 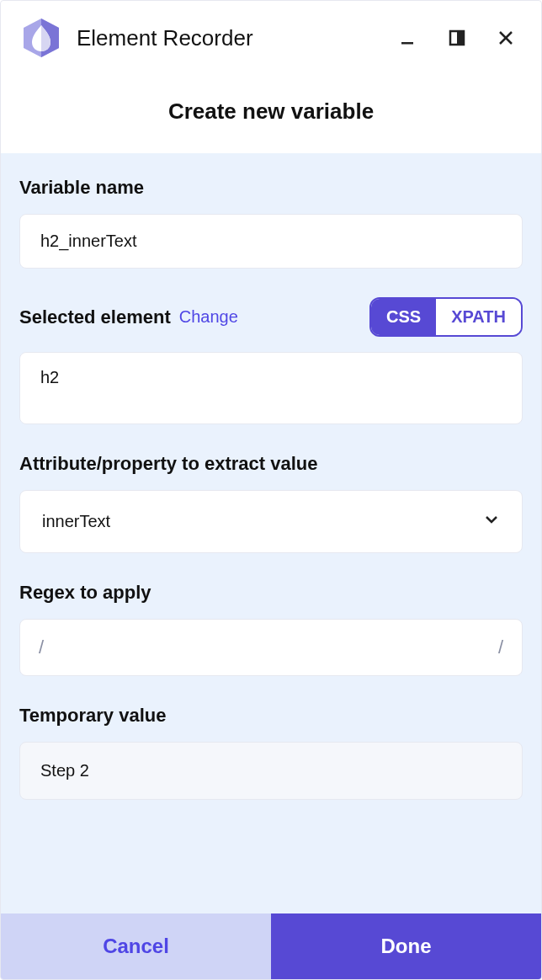 I want to click on attribute-value: innerText, so click(x=76, y=522).